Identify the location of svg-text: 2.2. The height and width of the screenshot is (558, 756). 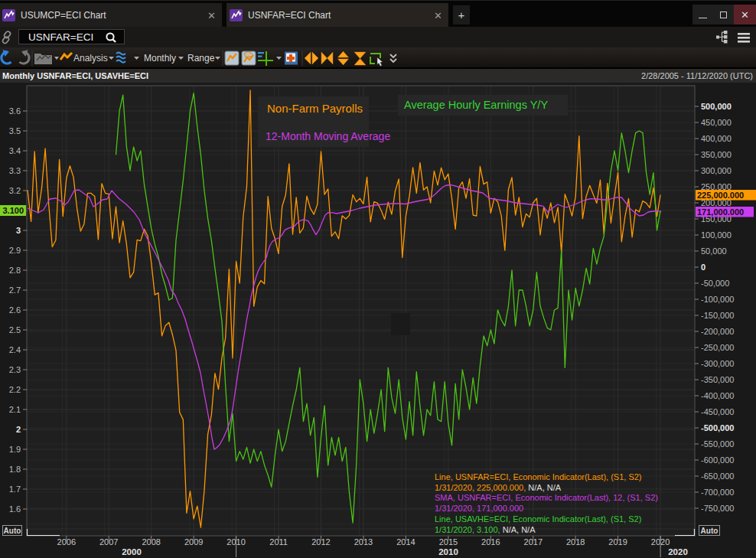
(15, 390).